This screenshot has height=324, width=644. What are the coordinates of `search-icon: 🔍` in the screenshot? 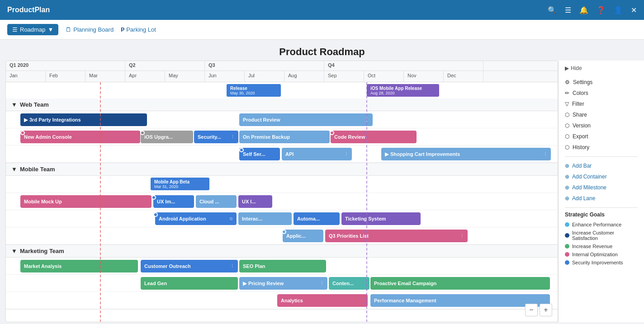 It's located at (552, 10).